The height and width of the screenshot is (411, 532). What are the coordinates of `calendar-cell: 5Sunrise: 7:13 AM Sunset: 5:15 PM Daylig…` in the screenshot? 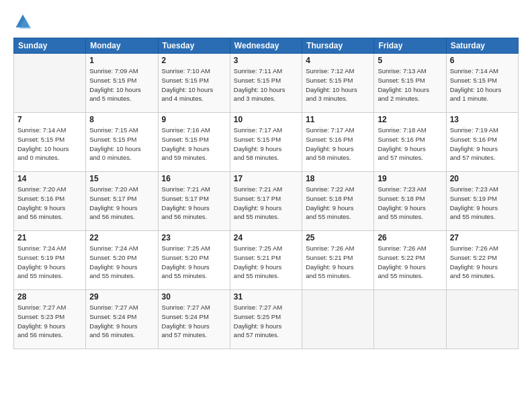 It's located at (410, 83).